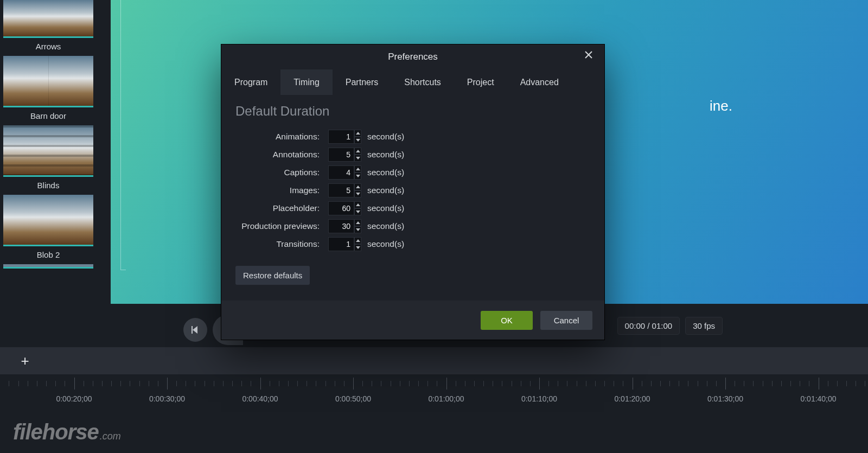 This screenshot has height=453, width=868. Describe the element at coordinates (123, 135) in the screenshot. I see `preview-selection-bracket` at that location.